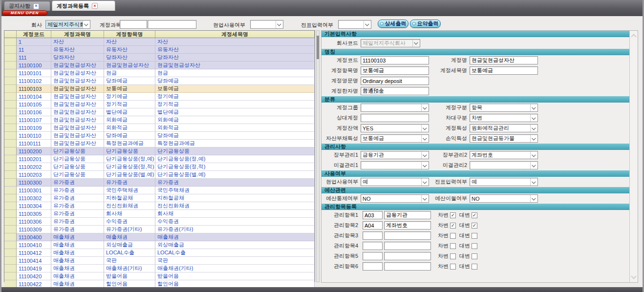 Image resolution: width=644 pixels, height=292 pixels. What do you see at coordinates (159, 128) in the screenshot?
I see `table-row: 11100109현금및현금성자산외화적금외화적금` at bounding box center [159, 128].